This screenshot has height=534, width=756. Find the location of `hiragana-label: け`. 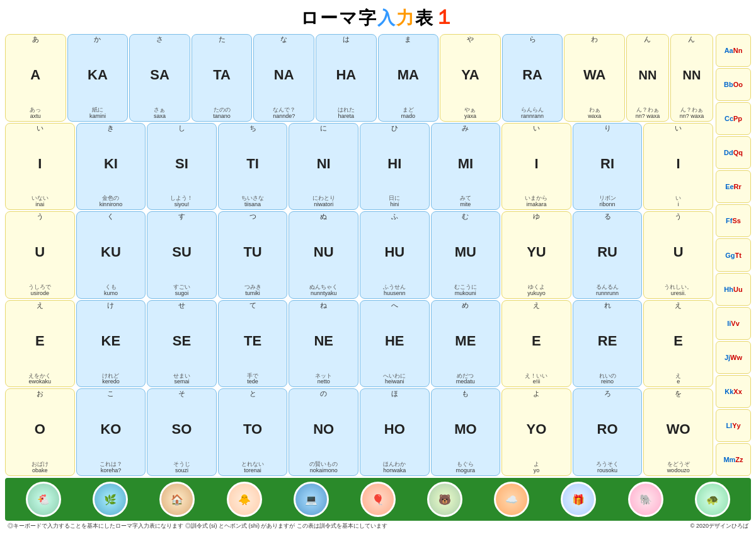

hiragana-label: け is located at coordinates (111, 305).